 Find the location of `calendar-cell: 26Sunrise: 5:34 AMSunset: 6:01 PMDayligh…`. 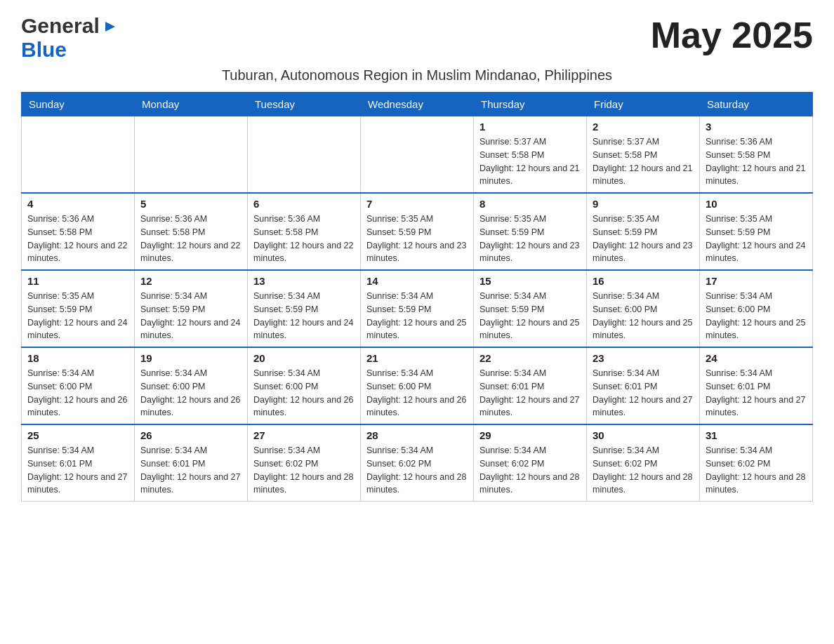

calendar-cell: 26Sunrise: 5:34 AMSunset: 6:01 PMDayligh… is located at coordinates (191, 463).